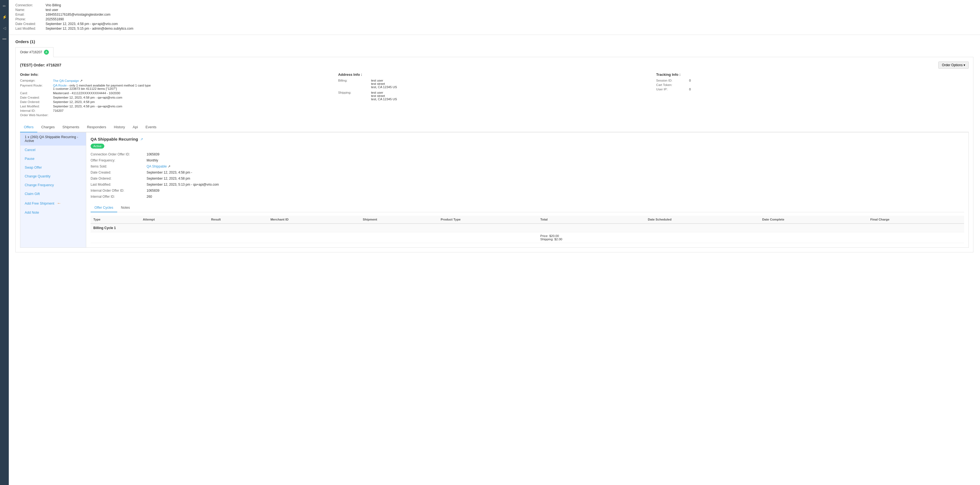  What do you see at coordinates (5, 6) in the screenshot?
I see `edit-icon: ✏` at bounding box center [5, 6].